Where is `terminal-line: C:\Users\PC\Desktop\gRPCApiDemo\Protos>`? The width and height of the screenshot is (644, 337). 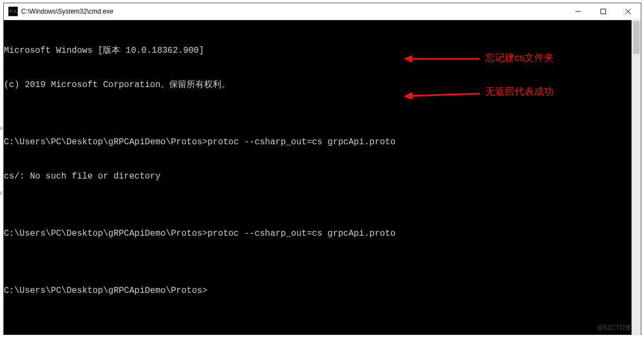
terminal-line: C:\Users\PC\Desktop\gRPCApiDemo\Protos> is located at coordinates (318, 291).